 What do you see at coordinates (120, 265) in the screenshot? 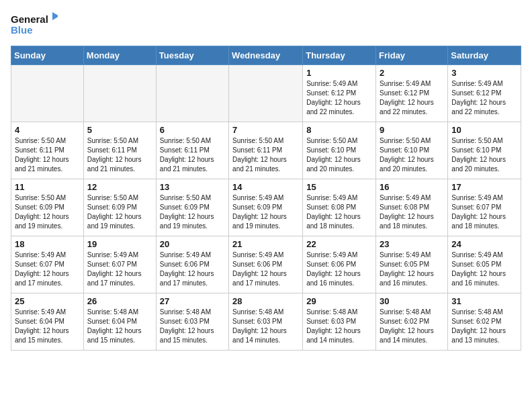
I see `day-cell-19: 19Sunrise: 5:49 AM Sunset: 6:07 PM Dayli…` at bounding box center [120, 265].